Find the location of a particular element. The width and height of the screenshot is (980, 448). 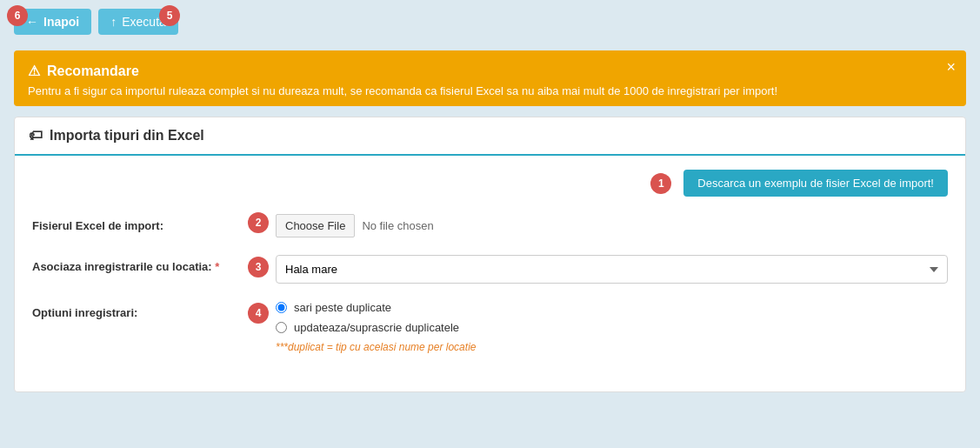

no-file-text: No file chosen is located at coordinates (397, 226).